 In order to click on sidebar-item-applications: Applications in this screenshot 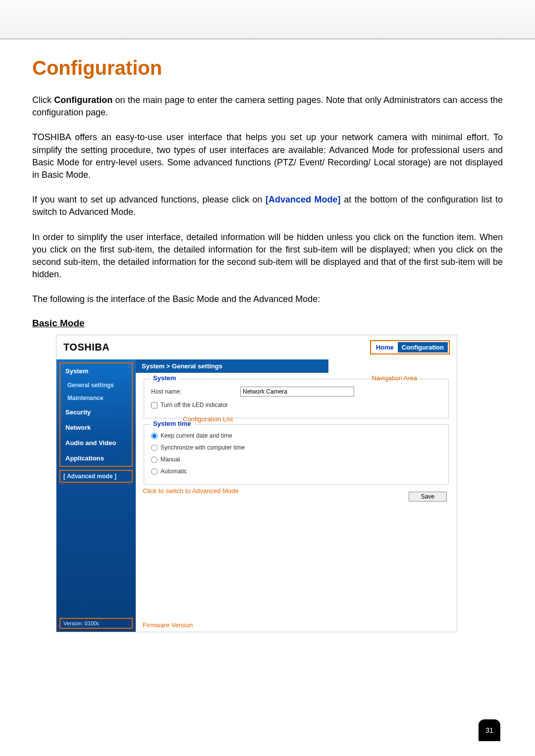, I will do `click(96, 458)`.